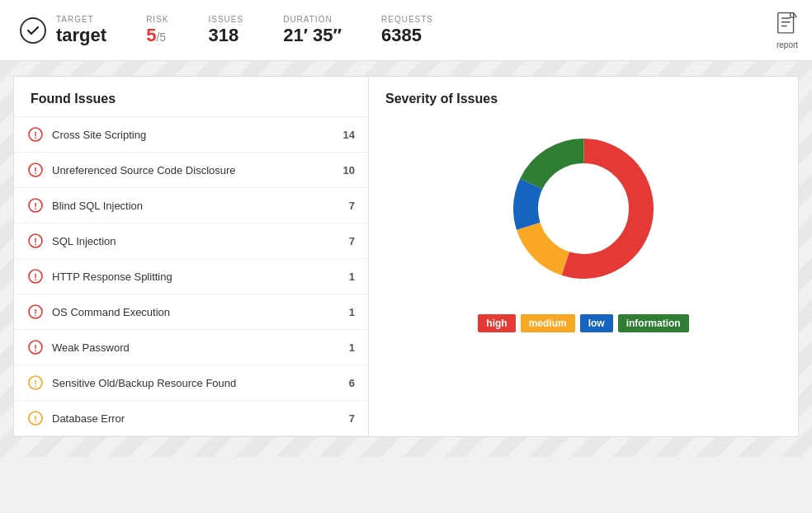 The width and height of the screenshot is (812, 513). Describe the element at coordinates (191, 135) in the screenshot. I see `list-item: ! Cross Site Scripting14` at that location.